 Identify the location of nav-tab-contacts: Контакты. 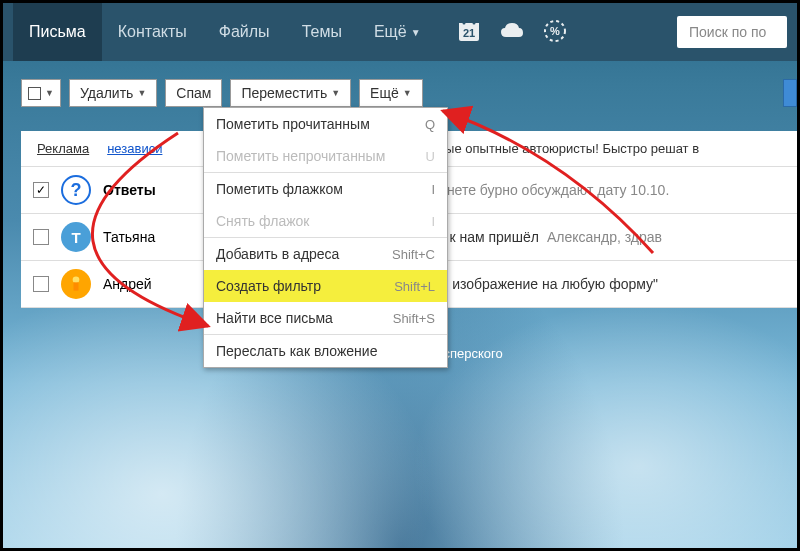
(152, 32).